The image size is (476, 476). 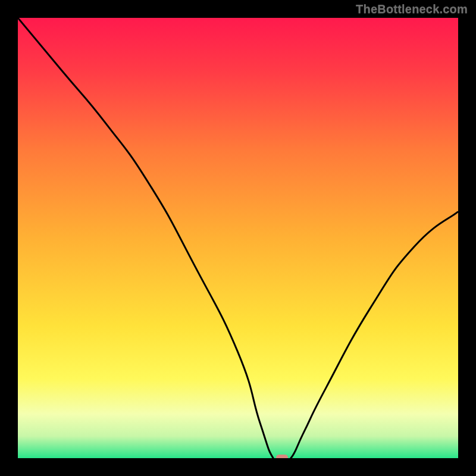 What do you see at coordinates (282, 456) in the screenshot?
I see `optimal-marker` at bounding box center [282, 456].